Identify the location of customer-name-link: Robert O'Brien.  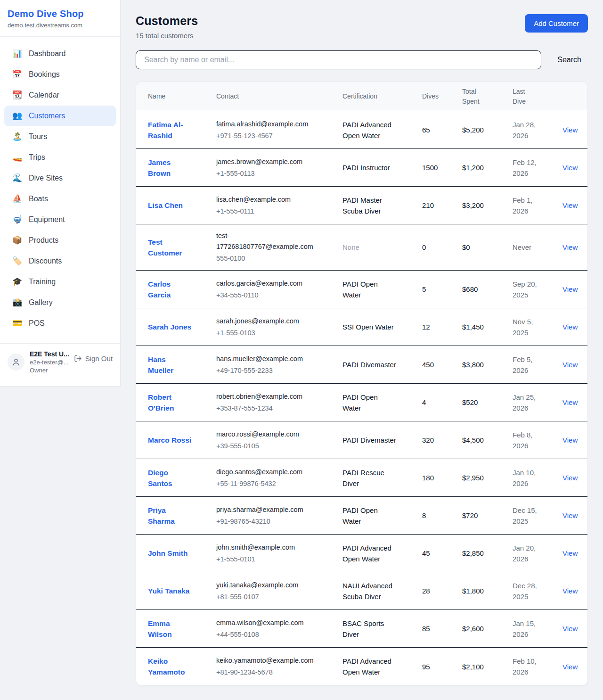
(171, 403).